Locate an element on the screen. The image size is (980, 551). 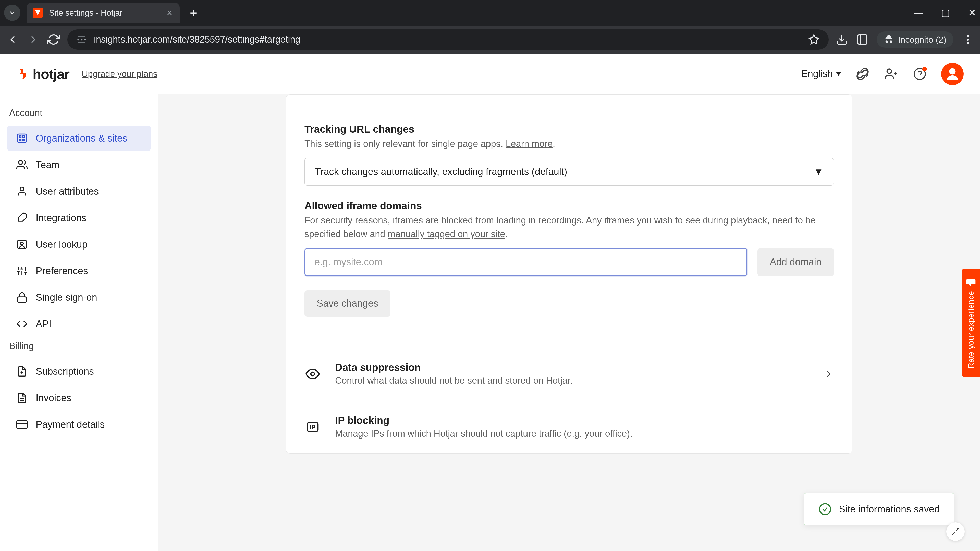
sidebar-item-label: Single sign-on is located at coordinates (67, 297).